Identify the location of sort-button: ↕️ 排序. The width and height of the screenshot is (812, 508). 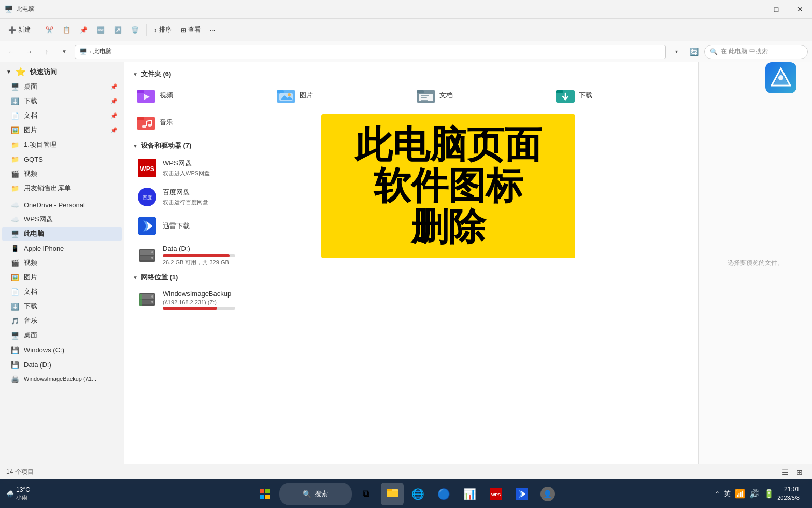
(163, 30).